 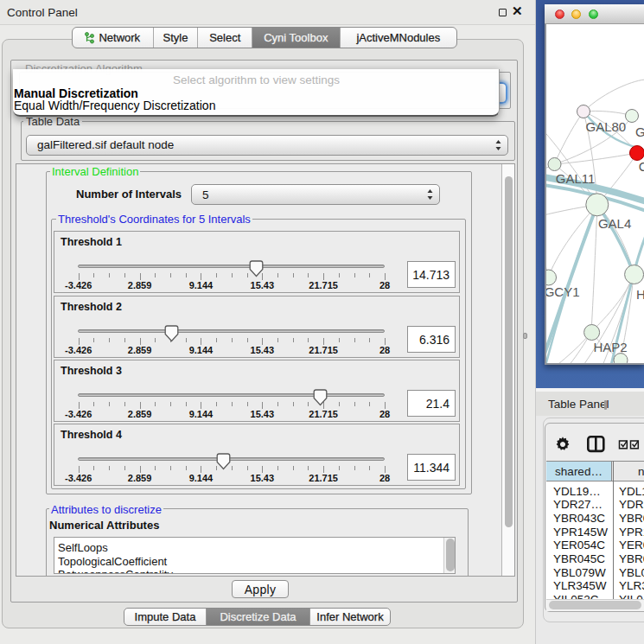 What do you see at coordinates (564, 292) in the screenshot?
I see `svg-text: GCY1` at bounding box center [564, 292].